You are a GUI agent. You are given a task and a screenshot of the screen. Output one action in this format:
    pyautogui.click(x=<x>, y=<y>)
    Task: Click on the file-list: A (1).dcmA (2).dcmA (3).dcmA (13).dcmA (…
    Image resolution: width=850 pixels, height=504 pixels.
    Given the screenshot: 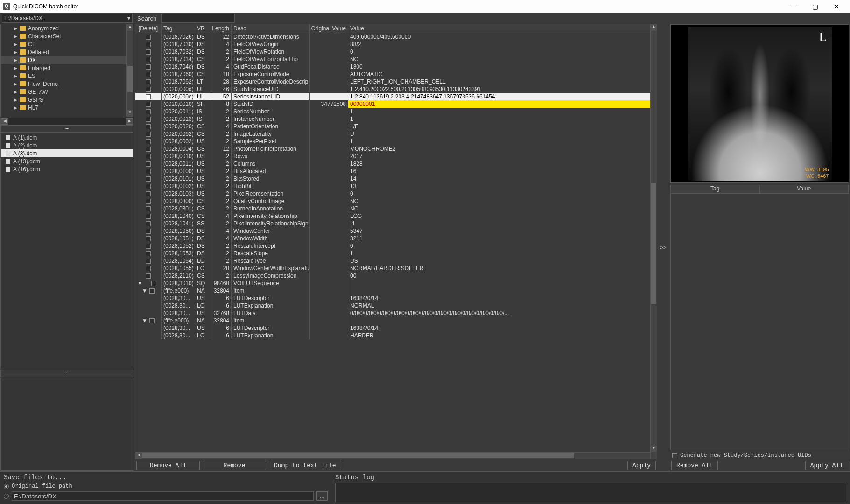 What is the action you would take?
    pyautogui.click(x=67, y=251)
    